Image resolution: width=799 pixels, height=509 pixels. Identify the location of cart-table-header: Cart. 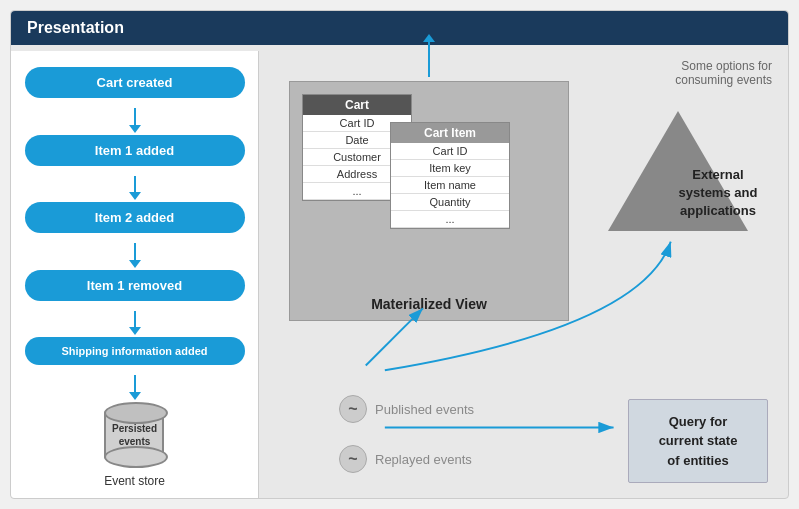
(357, 105).